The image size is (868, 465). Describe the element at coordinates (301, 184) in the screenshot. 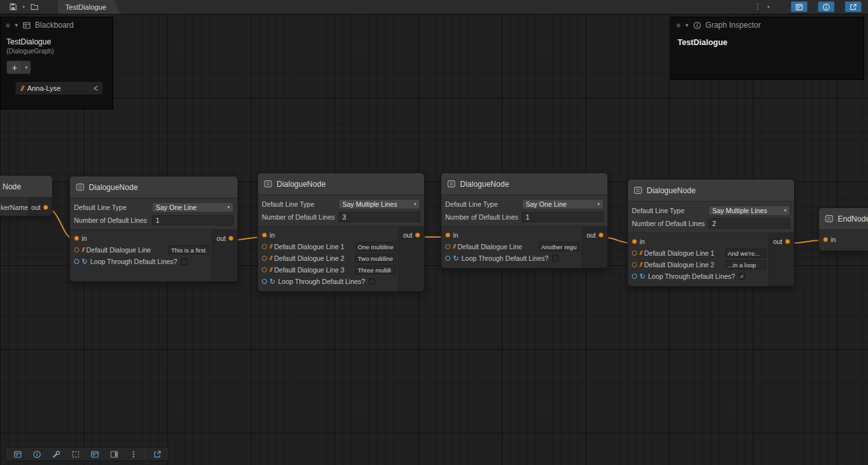

I see `node-title-label: DialogueNode` at that location.